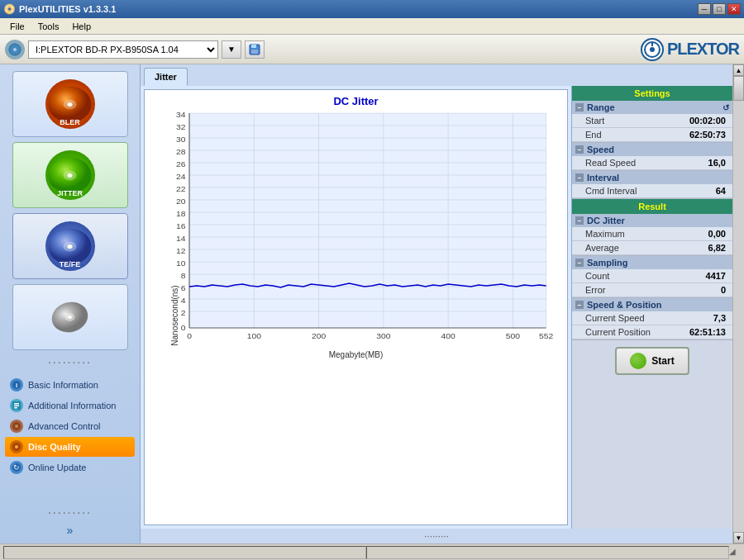  I want to click on range-end-row: End 62:50:73, so click(652, 135).